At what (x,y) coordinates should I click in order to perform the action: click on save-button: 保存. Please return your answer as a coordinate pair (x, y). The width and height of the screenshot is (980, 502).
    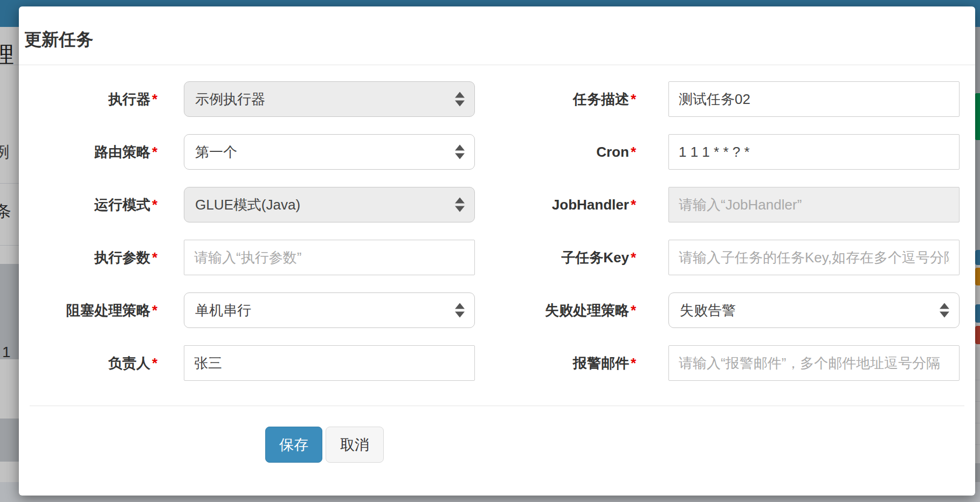
    Looking at the image, I should click on (294, 445).